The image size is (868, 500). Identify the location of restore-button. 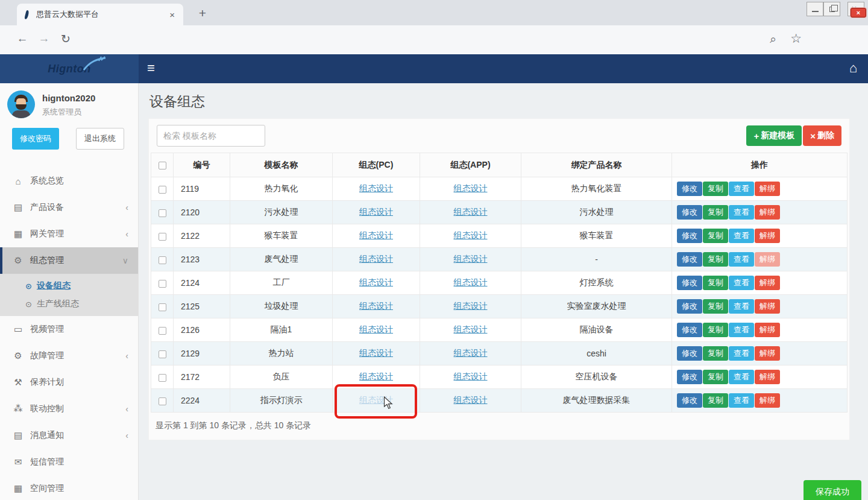
(832, 9).